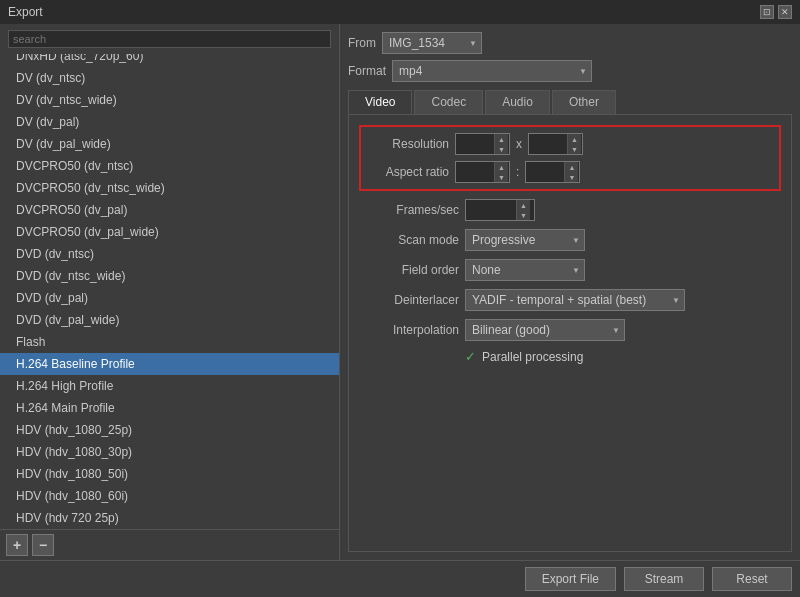  I want to click on tab-audio: Audio, so click(518, 102).